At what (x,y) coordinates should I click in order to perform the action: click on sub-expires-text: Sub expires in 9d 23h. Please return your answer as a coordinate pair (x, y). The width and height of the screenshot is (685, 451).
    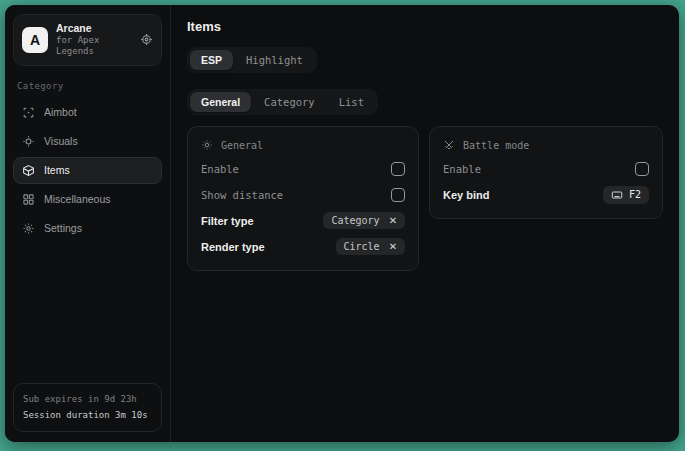
    Looking at the image, I should click on (88, 400).